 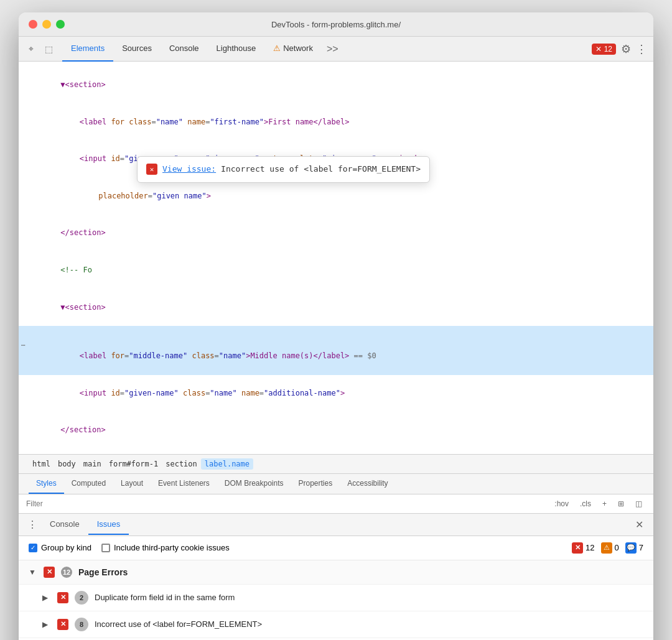 I want to click on dom-attr-value: "name", so click(x=233, y=356).